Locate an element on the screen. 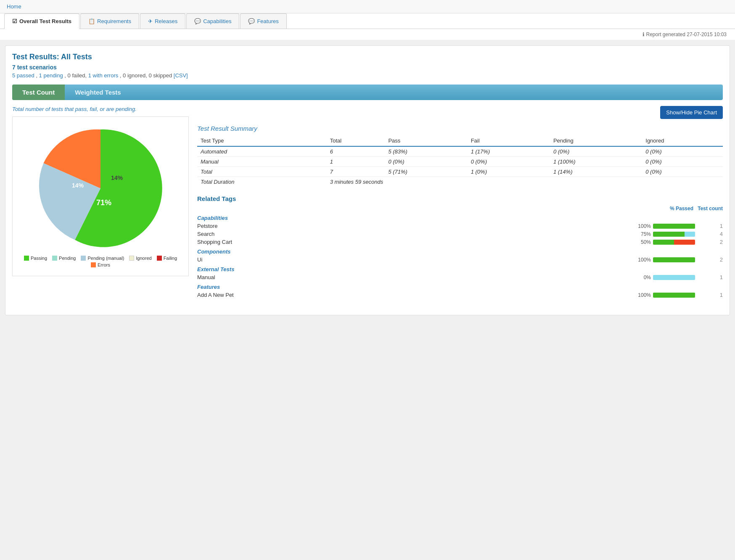 The width and height of the screenshot is (735, 560). legend-color-pending is located at coordinates (55, 258).